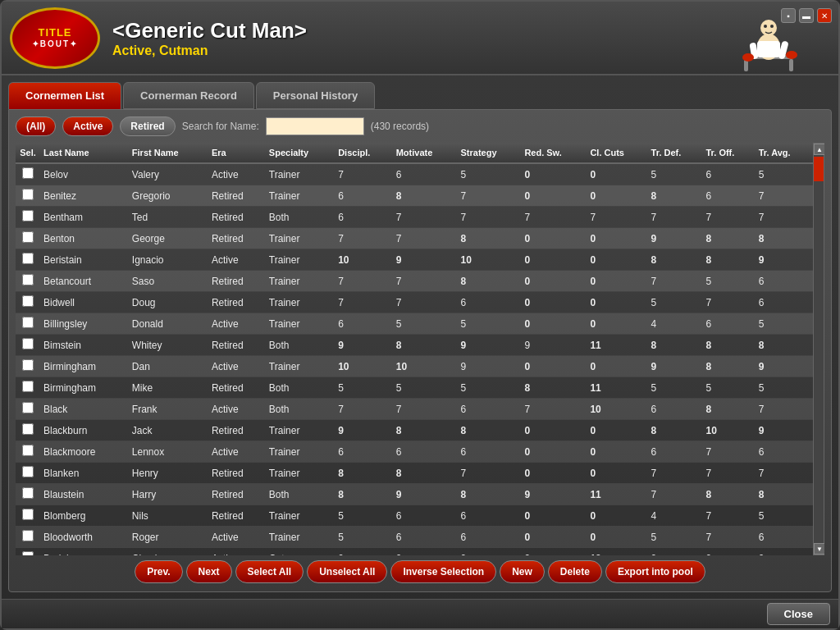  Describe the element at coordinates (84, 473) in the screenshot. I see `table-cell: Blanken` at that location.